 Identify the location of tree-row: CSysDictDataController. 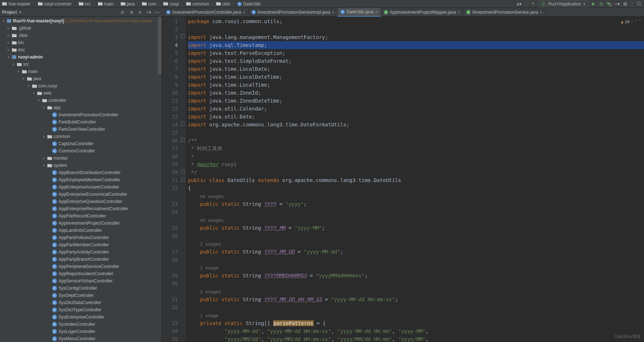
(81, 303).